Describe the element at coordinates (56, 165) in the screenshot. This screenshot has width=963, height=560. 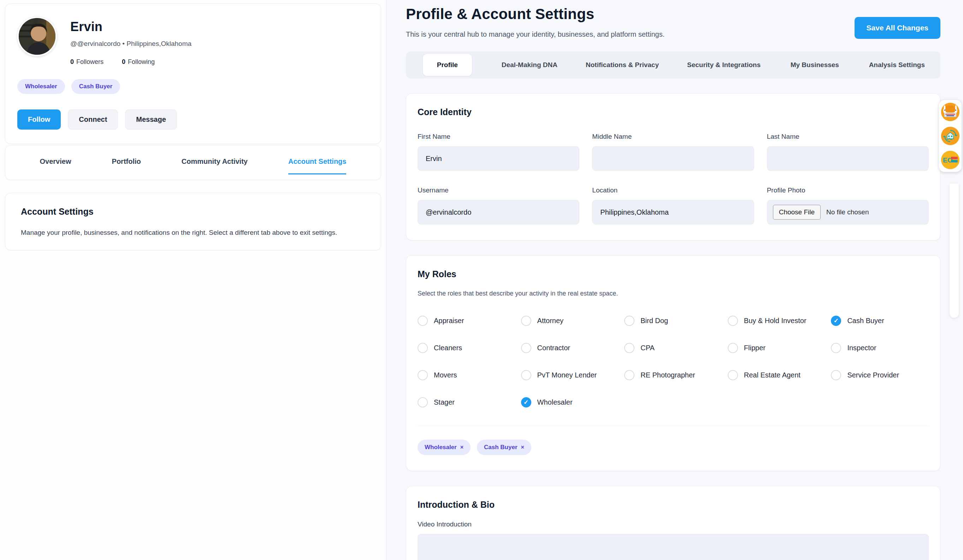
I see `profile-tab-overview: Overview` at that location.